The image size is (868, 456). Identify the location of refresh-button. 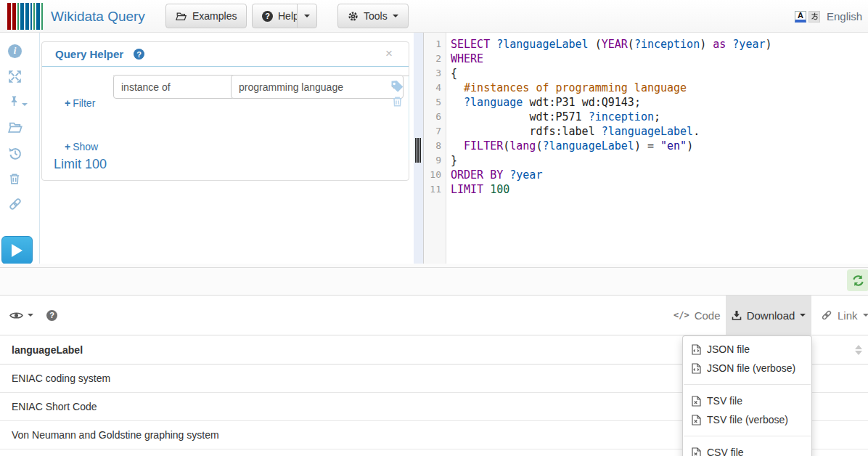
(858, 280).